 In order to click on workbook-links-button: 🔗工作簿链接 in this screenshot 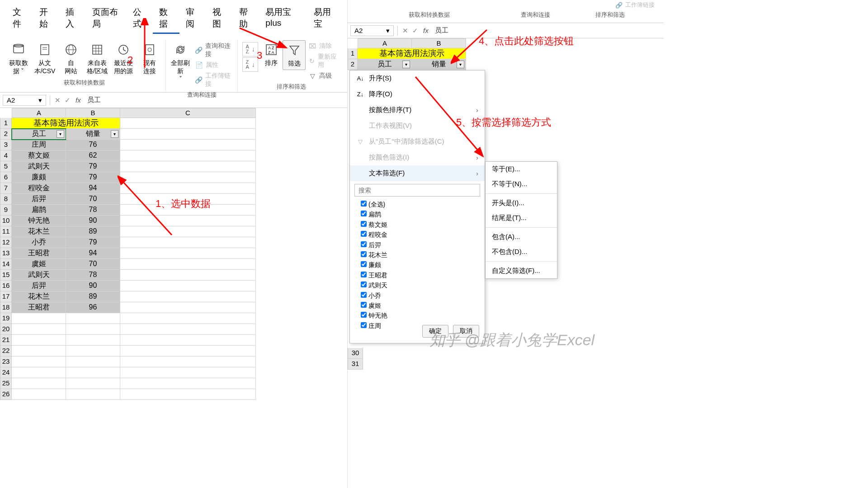, I will do `click(213, 80)`.